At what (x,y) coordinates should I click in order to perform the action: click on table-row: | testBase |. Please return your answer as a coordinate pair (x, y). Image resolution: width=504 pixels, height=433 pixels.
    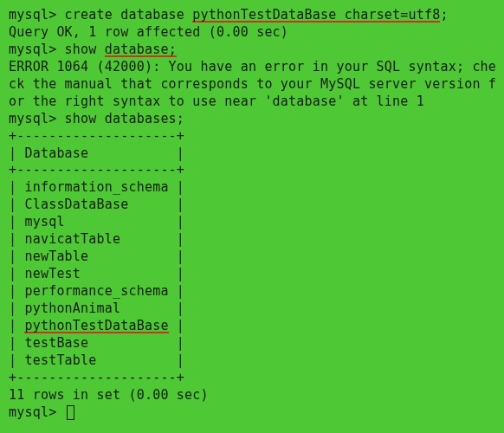
    Looking at the image, I should click on (252, 344).